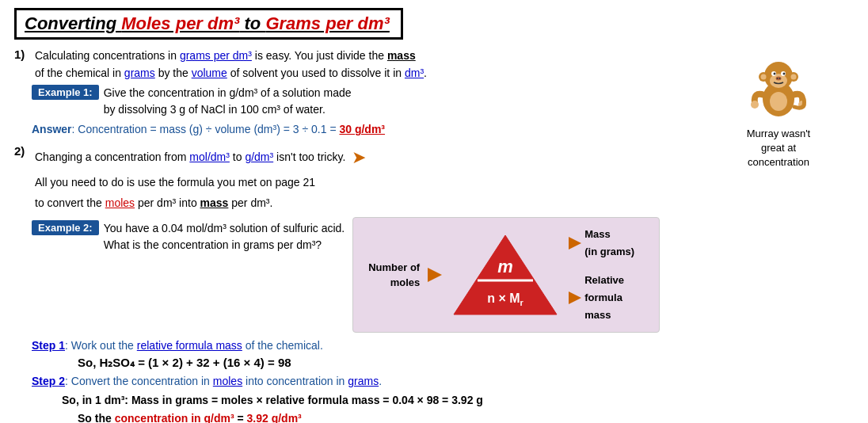  What do you see at coordinates (65, 92) in the screenshot?
I see `example-1-badge: Example 1:` at bounding box center [65, 92].